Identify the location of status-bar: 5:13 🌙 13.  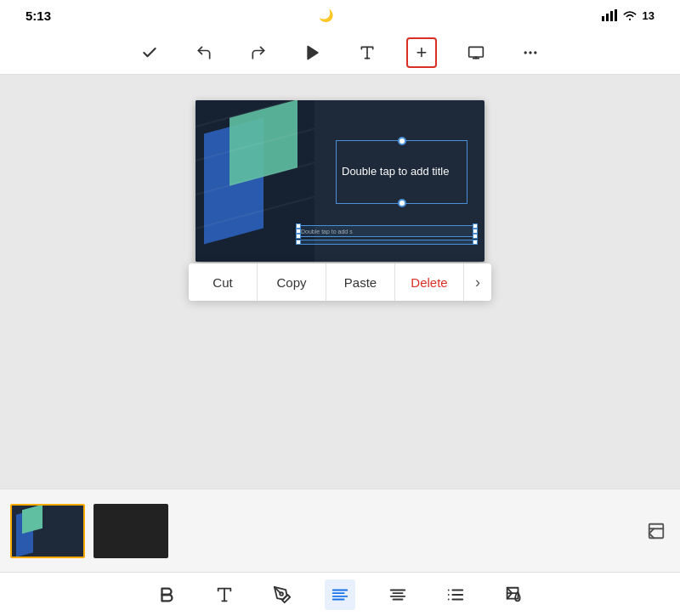
(340, 15).